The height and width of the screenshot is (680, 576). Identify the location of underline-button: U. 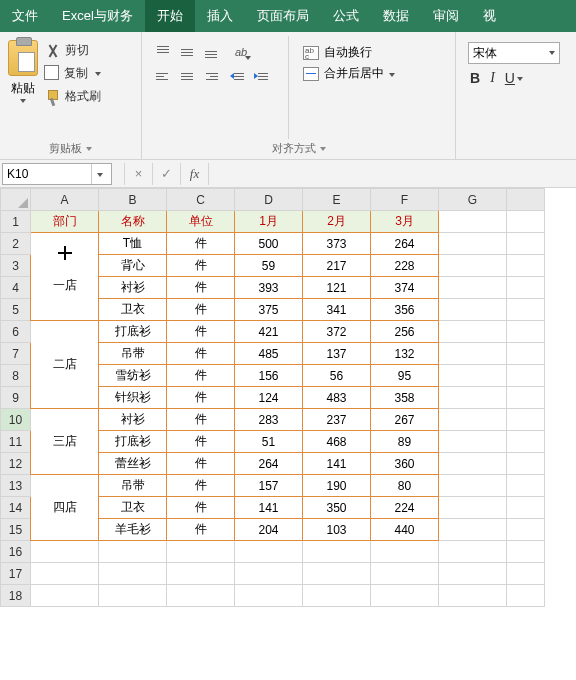
(510, 78).